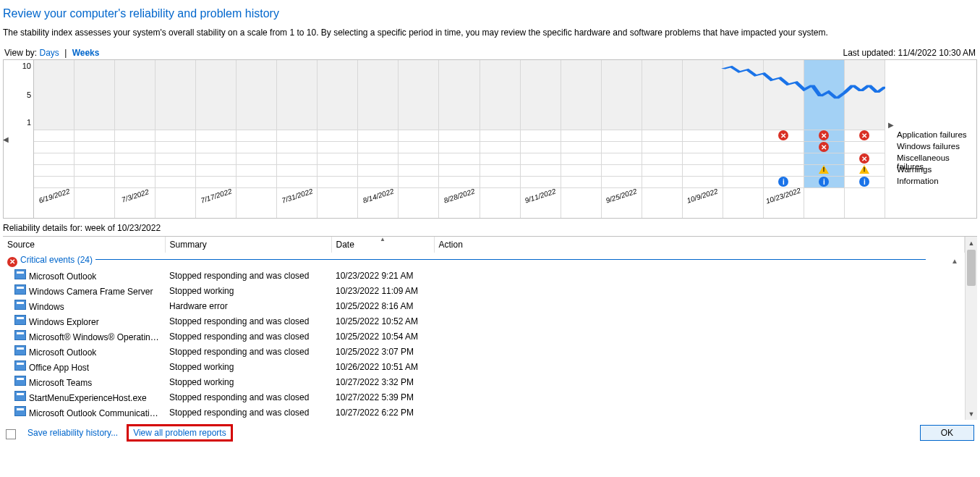 The width and height of the screenshot is (980, 477). What do you see at coordinates (21, 139) in the screenshot?
I see `chart-yaxis: 10 5 1` at bounding box center [21, 139].